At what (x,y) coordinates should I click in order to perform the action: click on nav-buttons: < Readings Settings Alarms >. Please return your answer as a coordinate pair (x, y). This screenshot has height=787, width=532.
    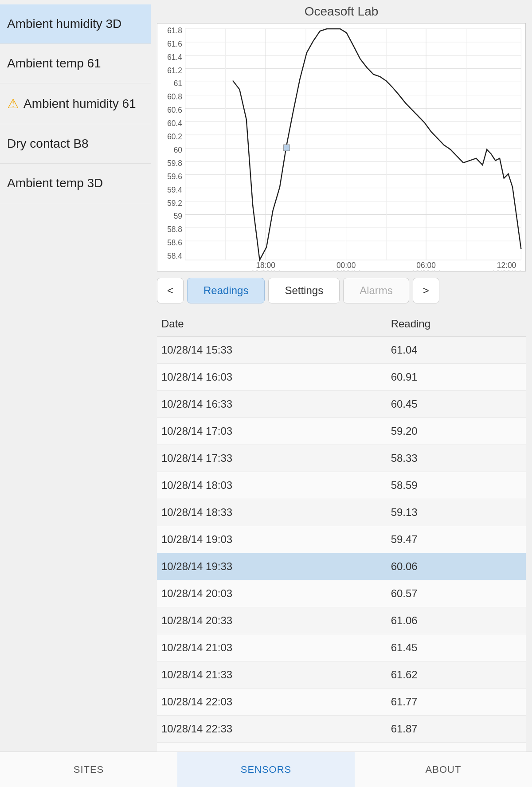
    Looking at the image, I should click on (341, 291).